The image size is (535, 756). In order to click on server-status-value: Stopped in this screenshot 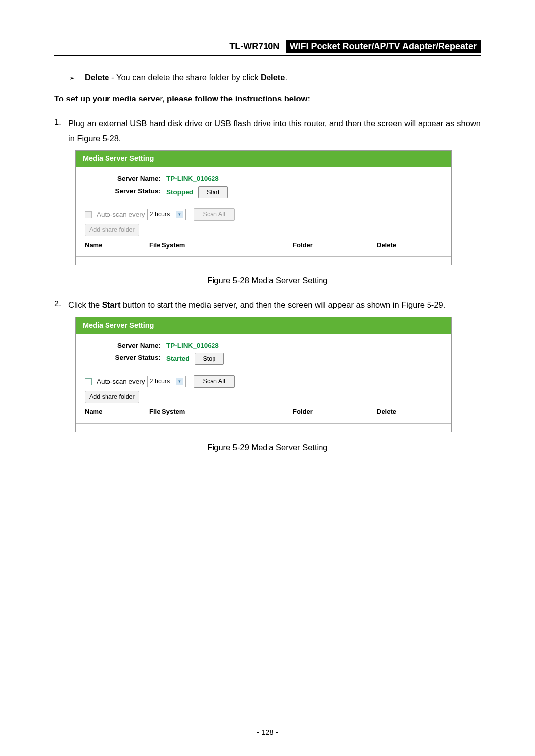, I will do `click(180, 192)`.